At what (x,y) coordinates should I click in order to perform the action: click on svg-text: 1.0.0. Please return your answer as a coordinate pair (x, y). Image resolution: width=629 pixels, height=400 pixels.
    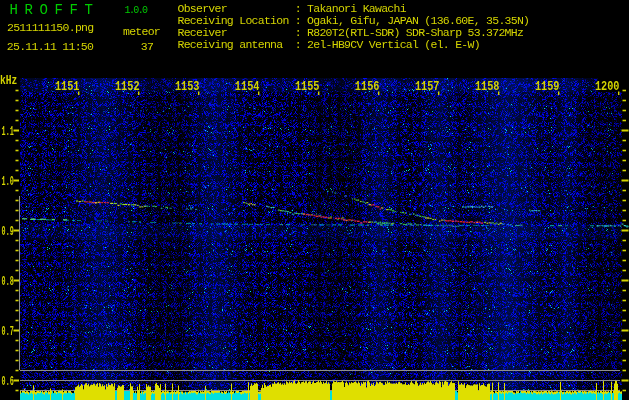
    Looking at the image, I should click on (137, 10).